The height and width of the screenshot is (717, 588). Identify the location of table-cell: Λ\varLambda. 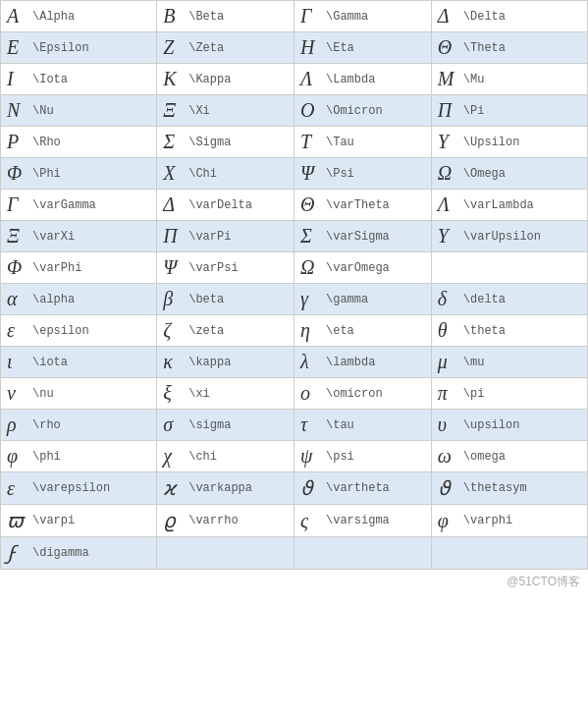
(508, 205).